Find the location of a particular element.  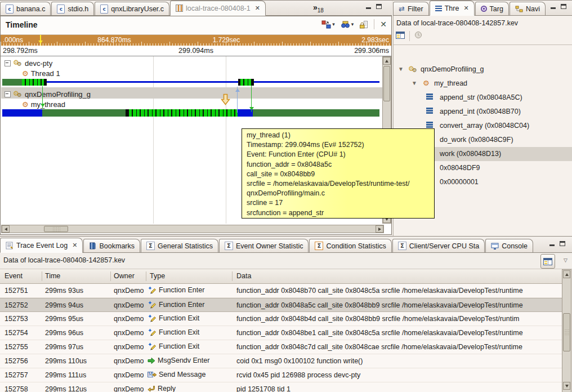

tab-console: Console is located at coordinates (509, 246).